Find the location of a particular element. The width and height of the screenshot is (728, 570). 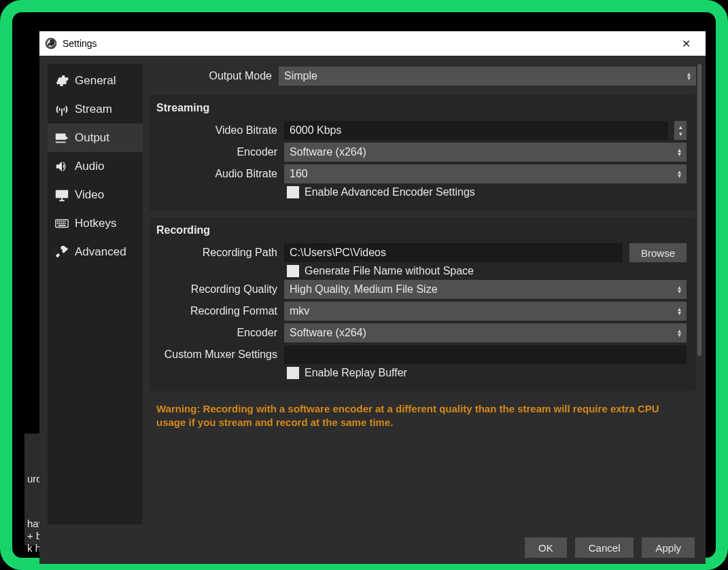

output-mode-label: Output Mode is located at coordinates (211, 76).